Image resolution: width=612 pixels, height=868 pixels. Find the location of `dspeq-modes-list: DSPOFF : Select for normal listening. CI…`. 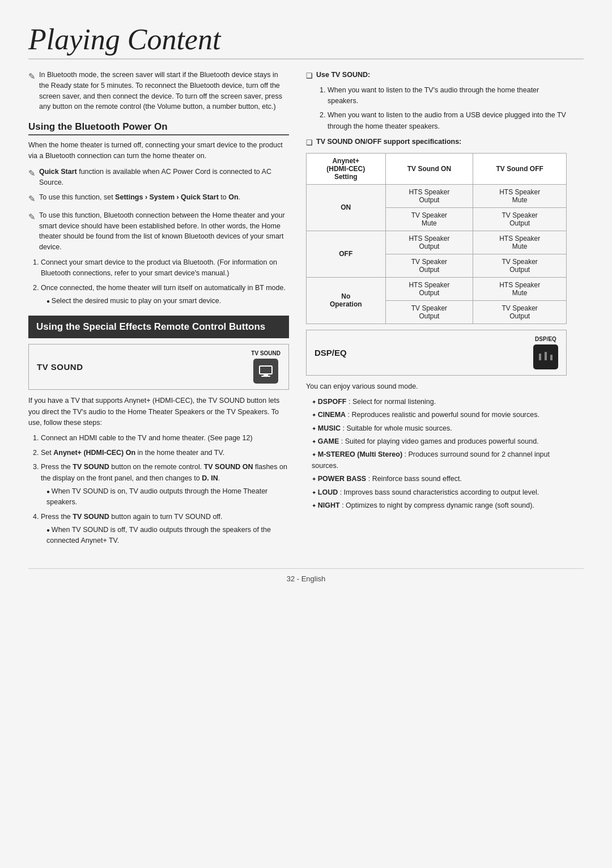

dspeq-modes-list: DSPOFF : Select for normal listening. CI… is located at coordinates (436, 454).